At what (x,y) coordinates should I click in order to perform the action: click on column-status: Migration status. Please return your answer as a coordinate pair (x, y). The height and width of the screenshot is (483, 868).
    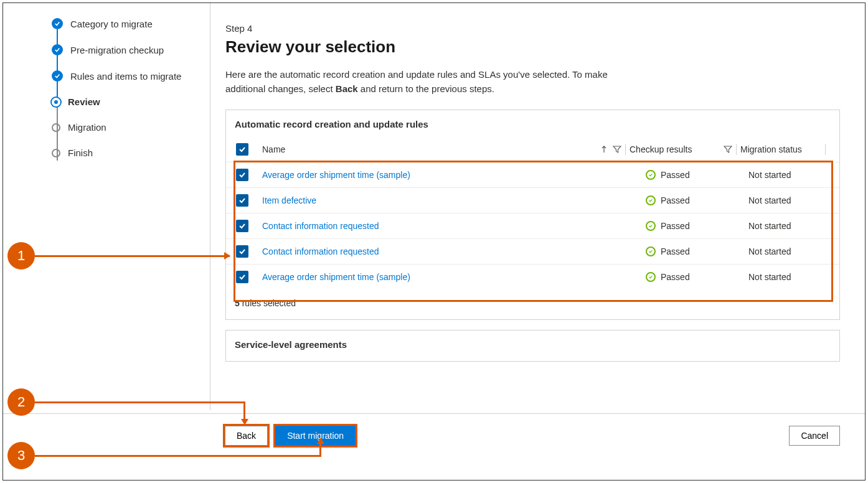
    Looking at the image, I should click on (781, 149).